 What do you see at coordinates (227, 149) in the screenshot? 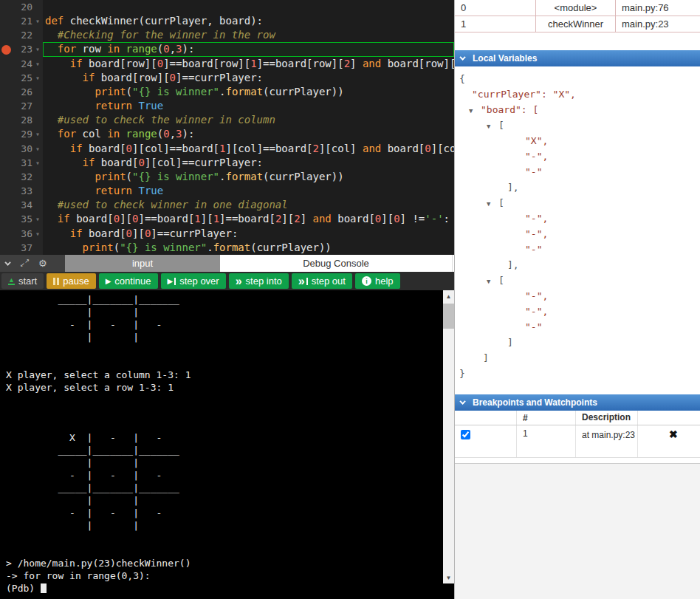
I see `editor-line-30: 30▾ if board[0][col]==board[1][col]==boa…` at bounding box center [227, 149].